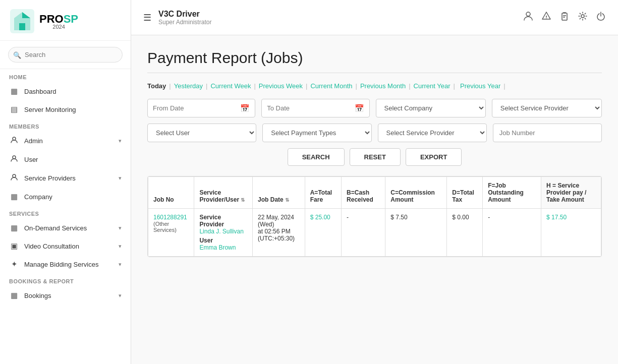  I want to click on to-date-input, so click(311, 108).